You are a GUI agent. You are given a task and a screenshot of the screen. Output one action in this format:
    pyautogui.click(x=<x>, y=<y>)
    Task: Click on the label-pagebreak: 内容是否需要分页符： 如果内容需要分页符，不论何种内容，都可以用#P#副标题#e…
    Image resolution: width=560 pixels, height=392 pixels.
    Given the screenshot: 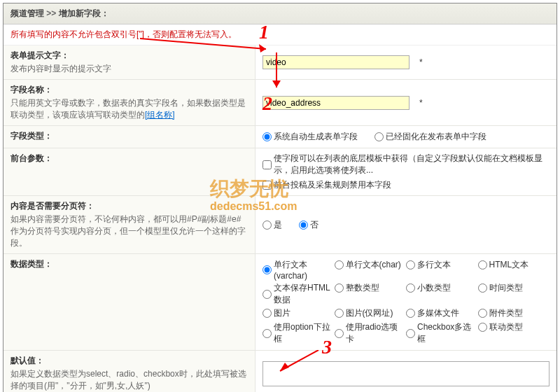 What is the action you would take?
    pyautogui.click(x=130, y=225)
    